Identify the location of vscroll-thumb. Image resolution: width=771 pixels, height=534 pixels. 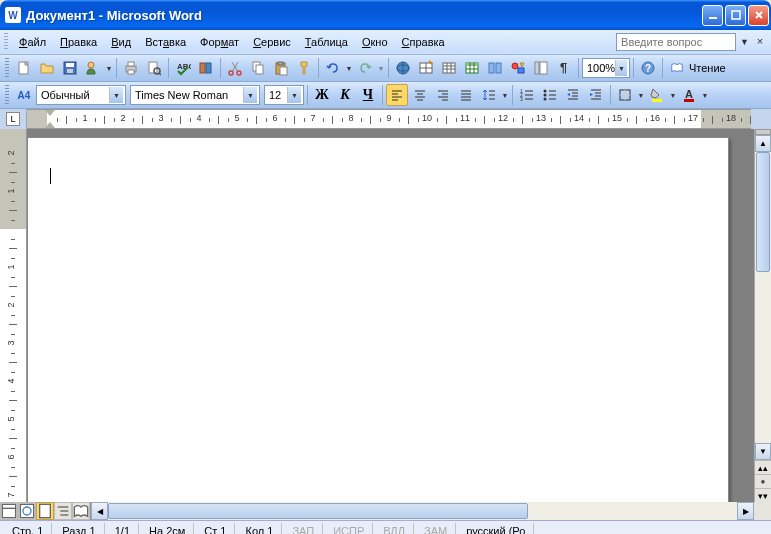
(763, 212).